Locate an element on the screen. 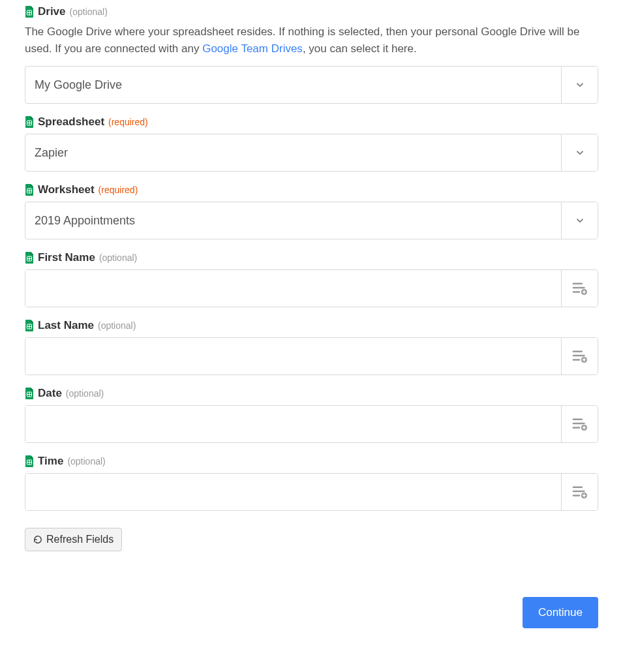 The image size is (623, 672). field-label: First Name is located at coordinates (67, 258).